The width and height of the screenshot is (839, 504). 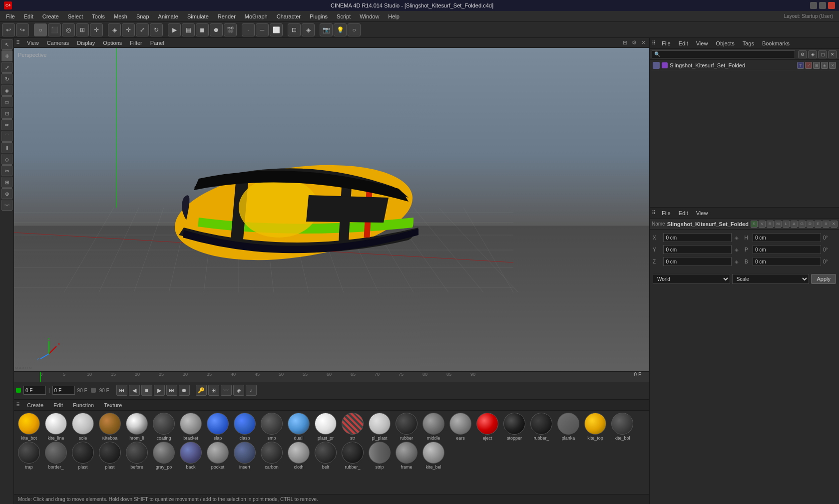 What do you see at coordinates (156, 30) in the screenshot?
I see `rotate-tool: ↻` at bounding box center [156, 30].